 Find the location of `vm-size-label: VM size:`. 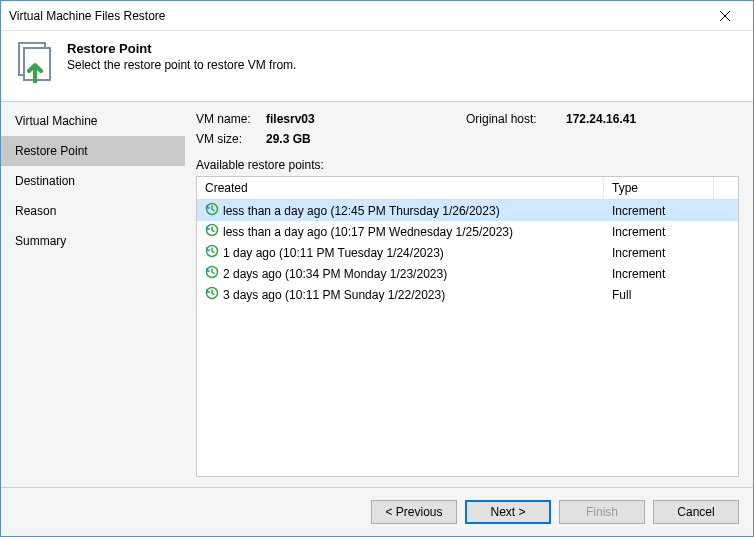

vm-size-label: VM size: is located at coordinates (231, 139).